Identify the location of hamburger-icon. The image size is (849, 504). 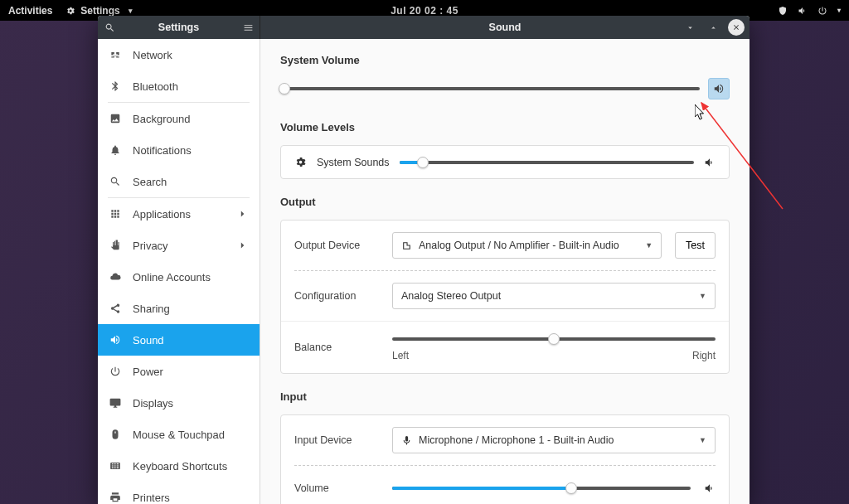
(249, 28).